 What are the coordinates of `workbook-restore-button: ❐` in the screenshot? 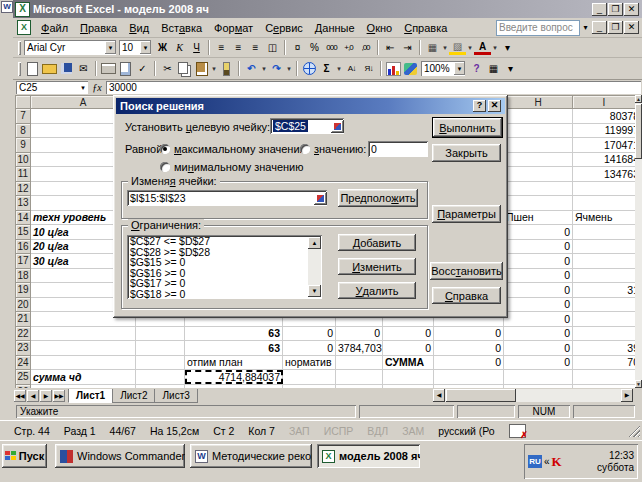 It's located at (616, 28).